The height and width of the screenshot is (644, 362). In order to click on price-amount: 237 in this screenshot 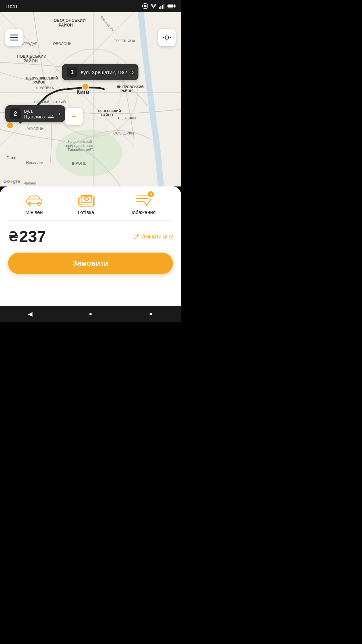, I will do `click(33, 237)`.